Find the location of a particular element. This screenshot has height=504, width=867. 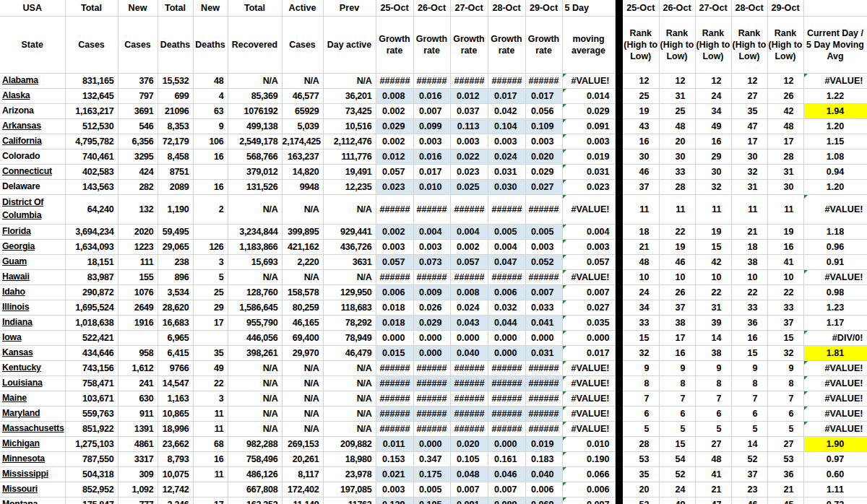

cell-growth-28oct: 0.004 is located at coordinates (506, 247).